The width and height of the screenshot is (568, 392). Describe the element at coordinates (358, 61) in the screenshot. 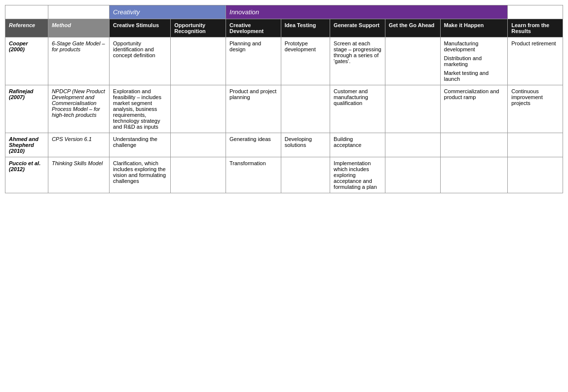

I see `cell-generate-support: Screen at each stage – progressing throu…` at that location.